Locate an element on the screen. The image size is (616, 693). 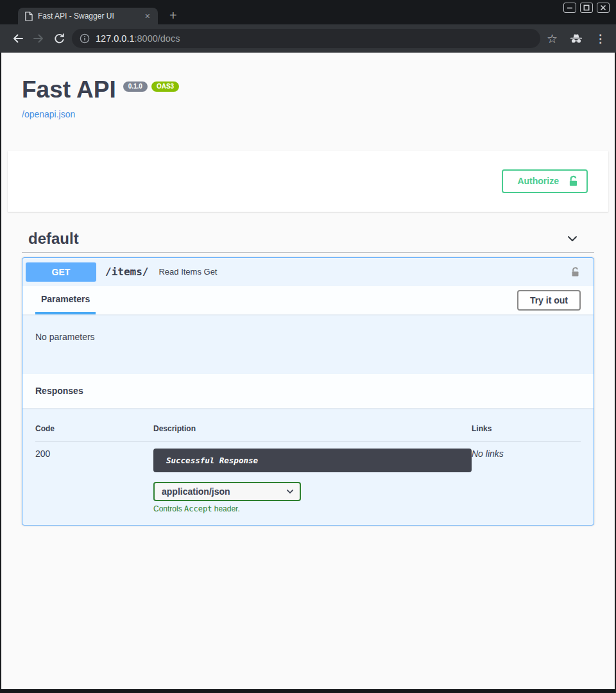
authorize-label: Authorize is located at coordinates (538, 181).